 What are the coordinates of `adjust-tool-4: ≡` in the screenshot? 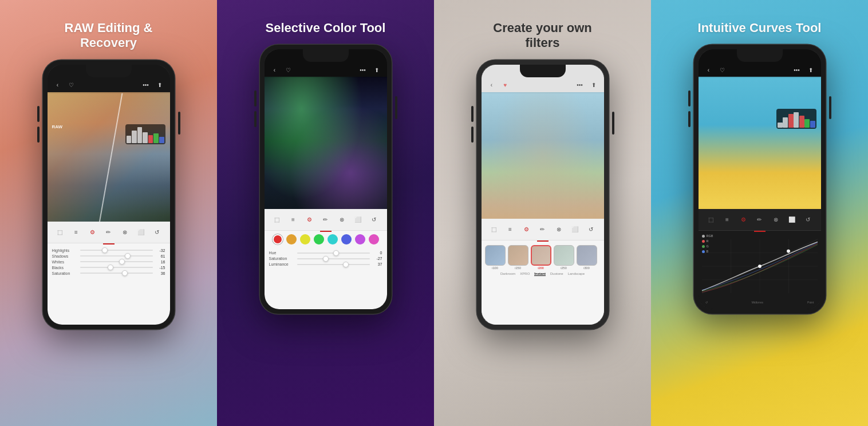 It's located at (727, 220).